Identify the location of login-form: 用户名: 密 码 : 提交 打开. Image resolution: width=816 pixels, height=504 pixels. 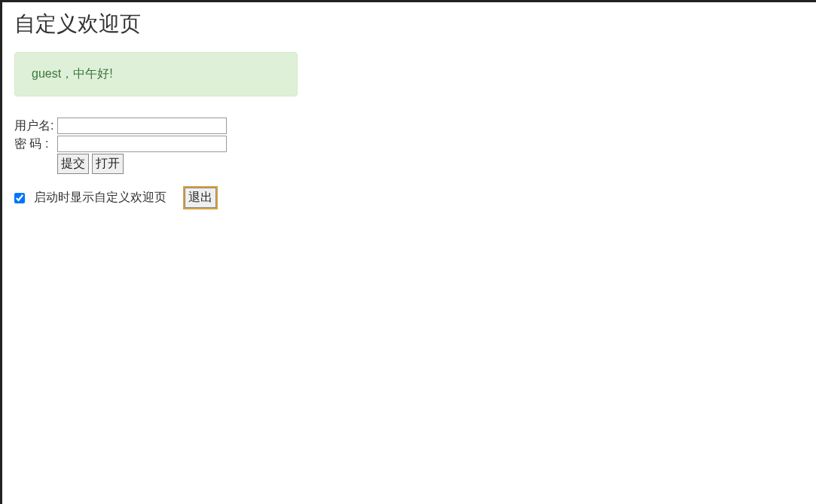
(409, 146).